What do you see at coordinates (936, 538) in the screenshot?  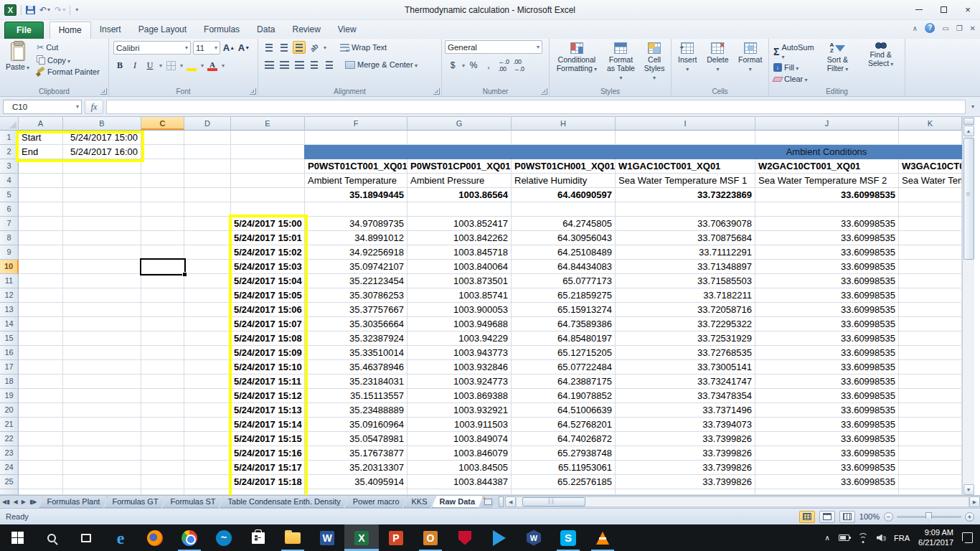 I see `clock: 9:09 AM 6/21/2017` at bounding box center [936, 538].